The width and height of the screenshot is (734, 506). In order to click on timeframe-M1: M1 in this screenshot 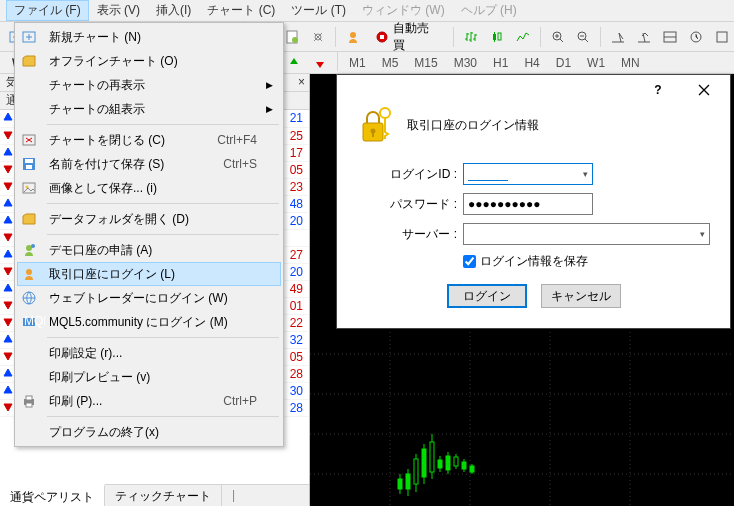, I will do `click(358, 63)`.